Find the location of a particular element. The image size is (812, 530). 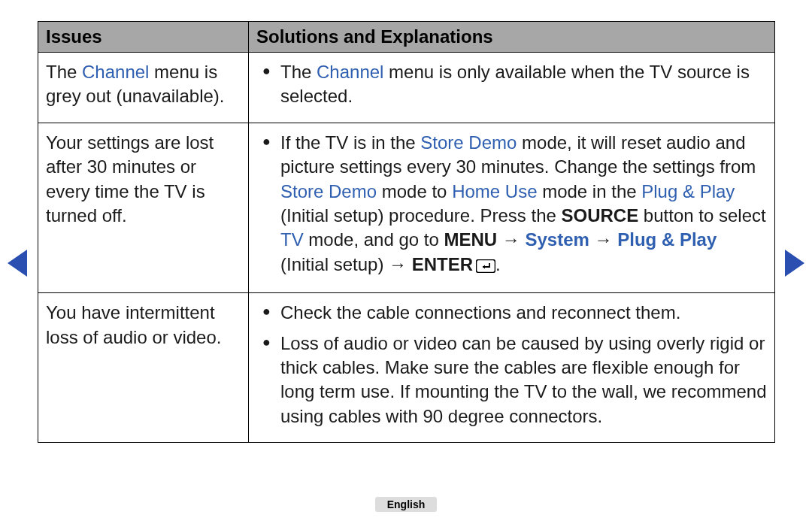

highlight: TV is located at coordinates (292, 239).